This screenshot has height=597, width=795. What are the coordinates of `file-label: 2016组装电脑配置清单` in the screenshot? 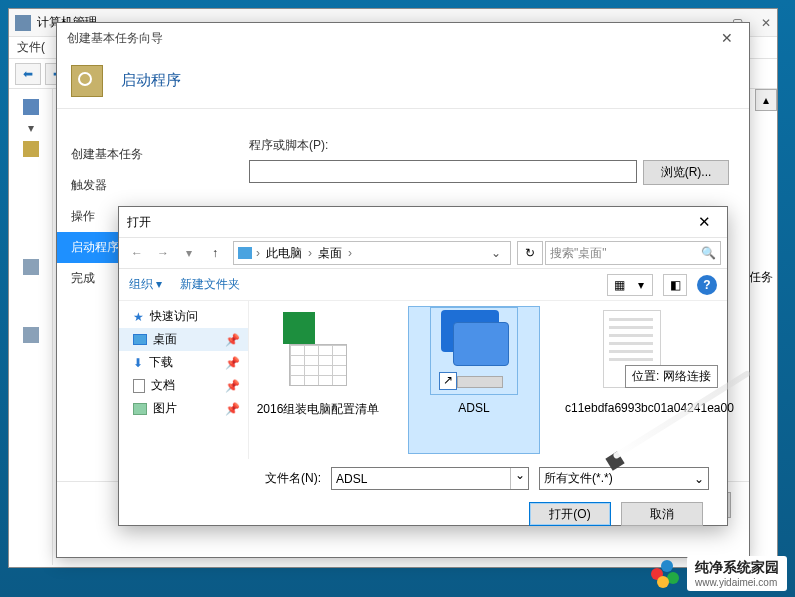 It's located at (318, 410).